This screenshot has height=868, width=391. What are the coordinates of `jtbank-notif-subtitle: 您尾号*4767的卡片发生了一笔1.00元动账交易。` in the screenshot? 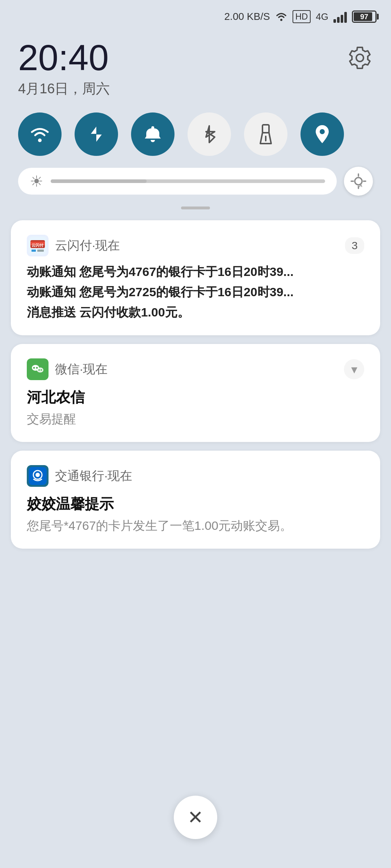 It's located at (196, 526).